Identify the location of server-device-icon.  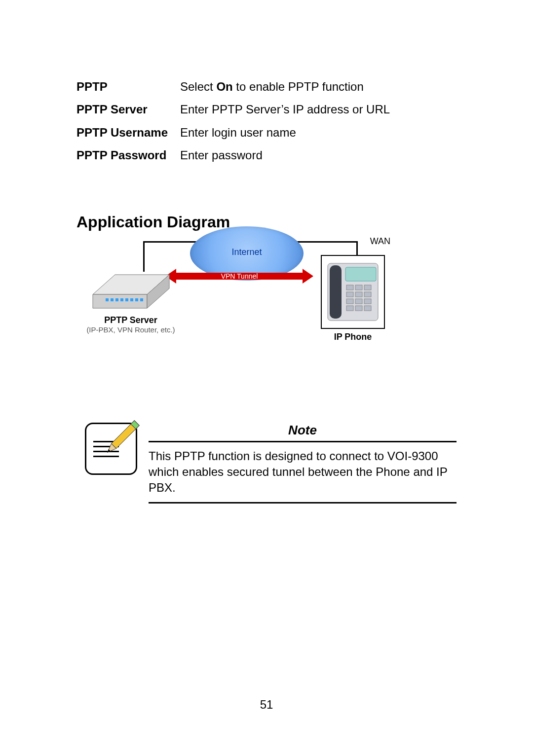
(131, 289).